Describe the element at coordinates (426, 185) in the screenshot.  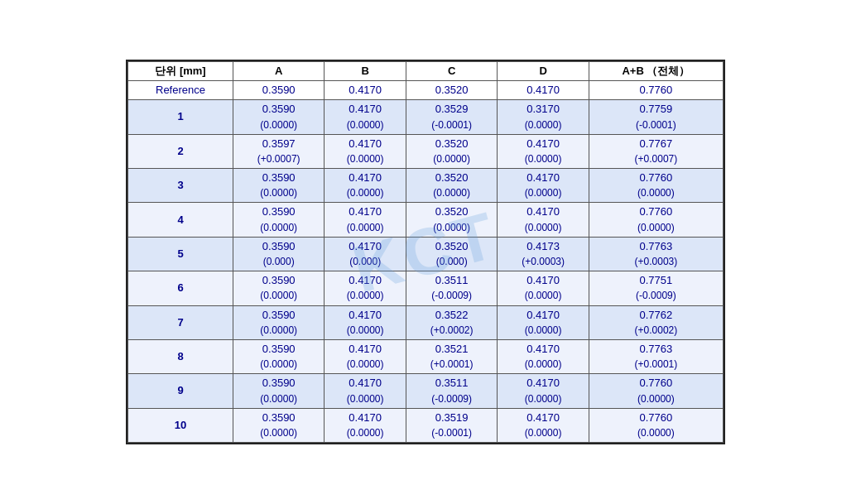
I see `table-row: 30.3590(0.0000)0.4170(0.0000)0.3520(0.00…` at that location.